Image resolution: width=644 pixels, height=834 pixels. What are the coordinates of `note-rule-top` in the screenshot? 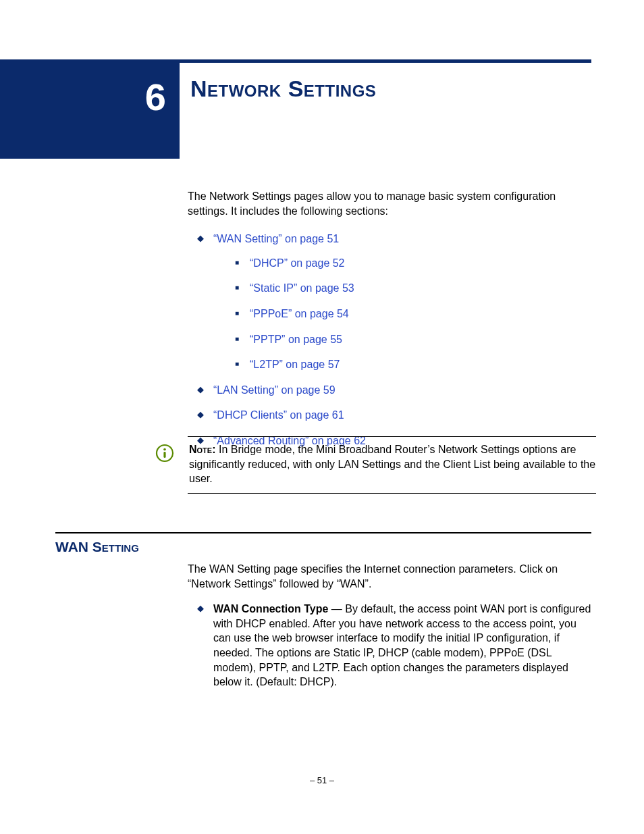 It's located at (392, 436).